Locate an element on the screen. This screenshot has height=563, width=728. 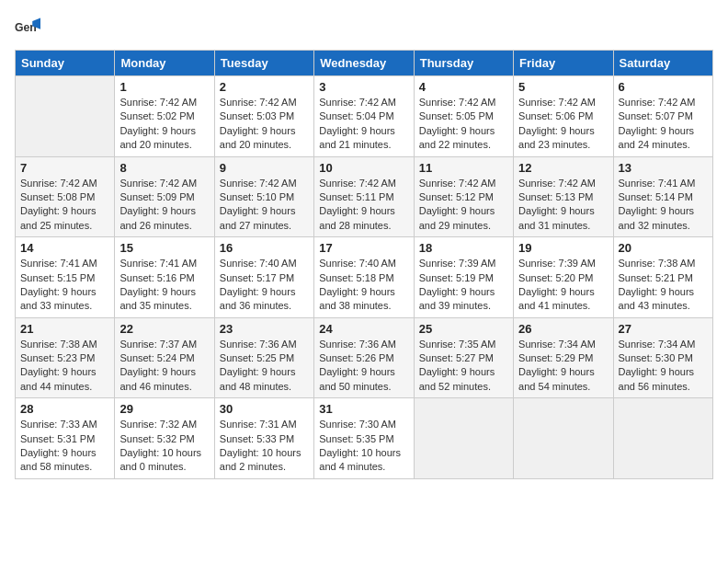
logo: Gen is located at coordinates (29, 28).